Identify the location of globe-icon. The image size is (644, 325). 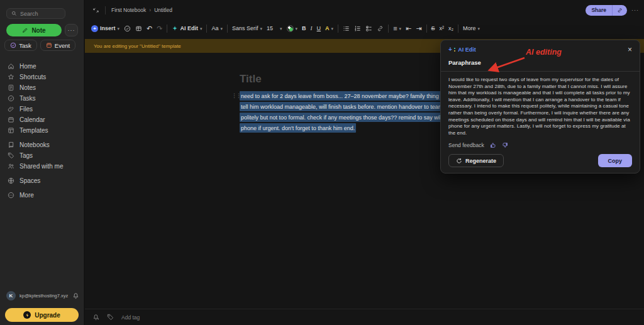
(11, 181).